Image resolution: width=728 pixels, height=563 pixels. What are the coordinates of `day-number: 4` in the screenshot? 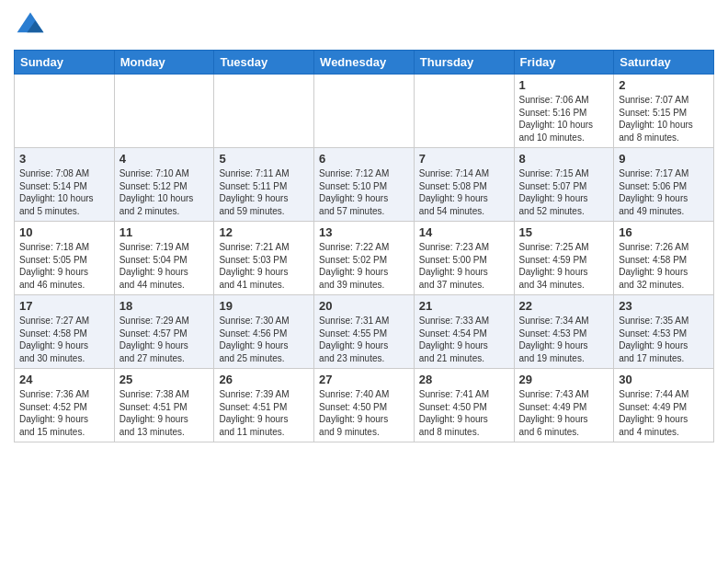 It's located at (165, 158).